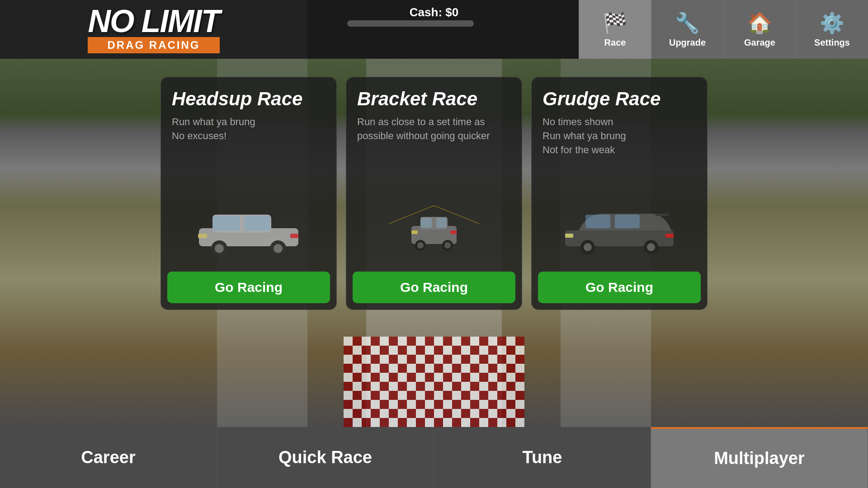 This screenshot has height=488, width=868. I want to click on grudge-desc: No times shownRun what ya brungNot for t…, so click(619, 136).